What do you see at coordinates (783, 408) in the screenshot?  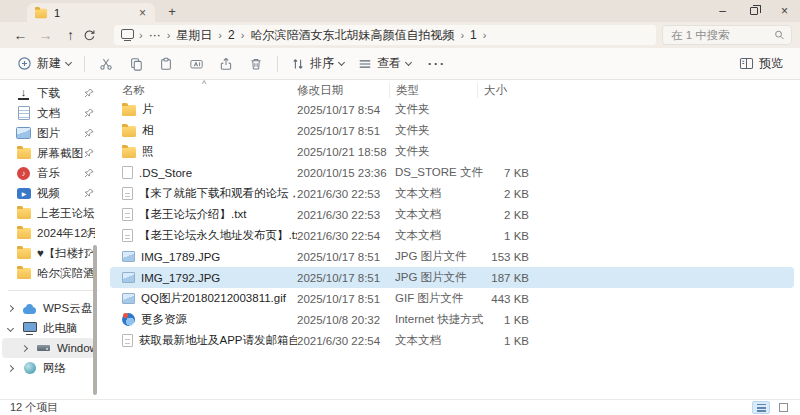 I see `thumbnail-view-button` at bounding box center [783, 408].